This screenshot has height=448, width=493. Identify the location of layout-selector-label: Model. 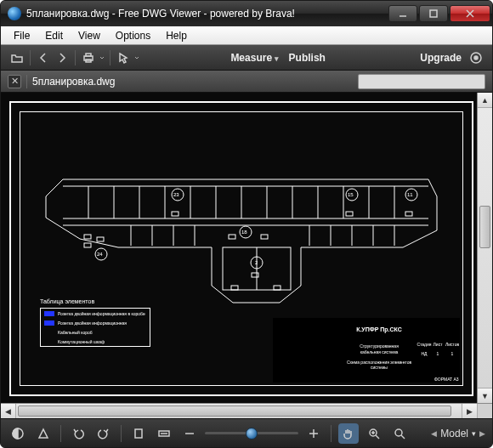
(454, 434).